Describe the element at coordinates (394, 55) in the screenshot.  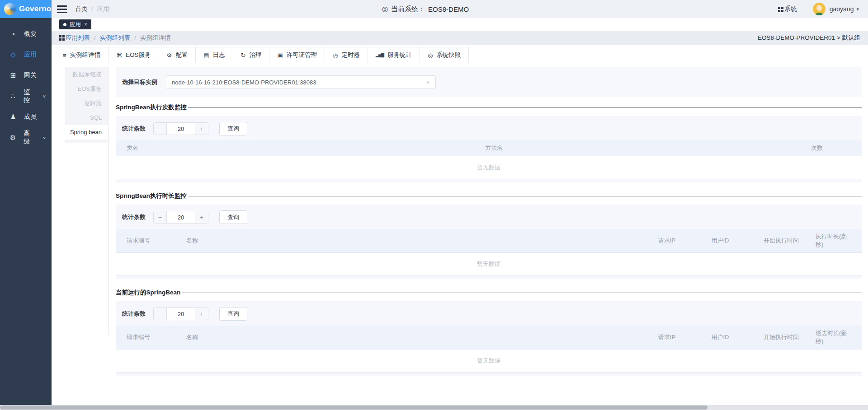
I see `tab-service-statistics: ▂▅▇ 服务统计` at that location.